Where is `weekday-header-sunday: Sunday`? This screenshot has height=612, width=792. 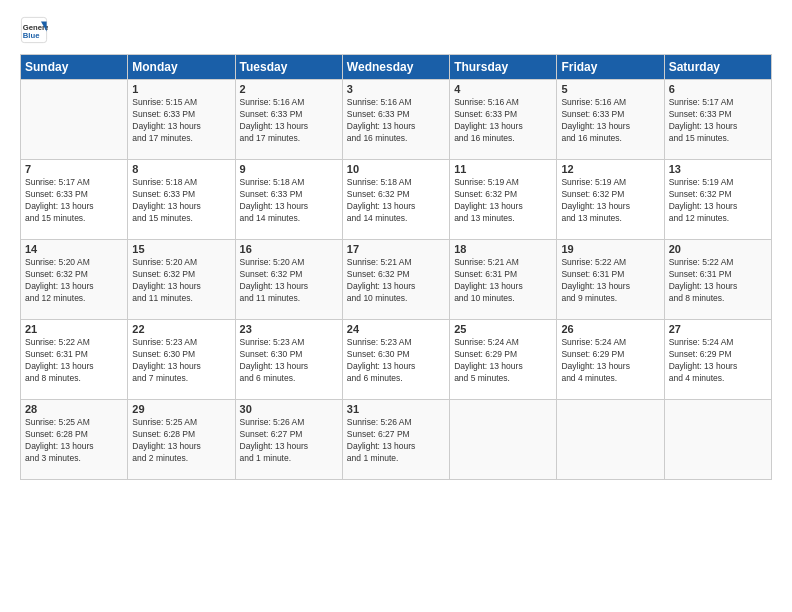
weekday-header-sunday: Sunday is located at coordinates (74, 68).